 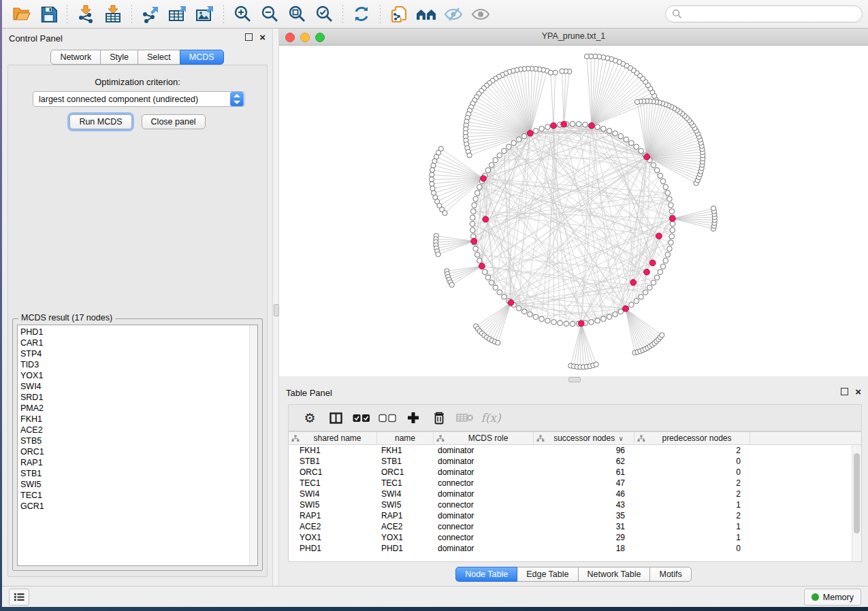 What do you see at coordinates (575, 497) in the screenshot?
I see `node-table: shared namenameMCDS rolesuccessor nodes …` at bounding box center [575, 497].